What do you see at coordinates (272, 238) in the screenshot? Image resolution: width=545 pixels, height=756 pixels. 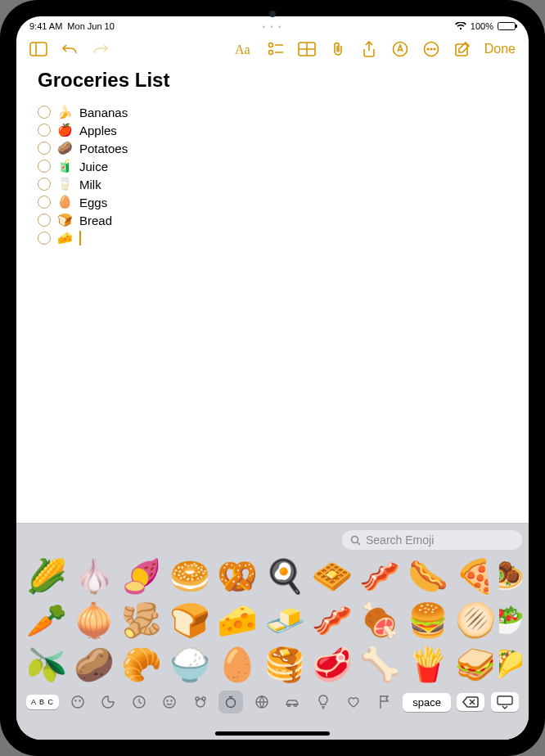 I see `checklist-item-active: 🧀` at bounding box center [272, 238].